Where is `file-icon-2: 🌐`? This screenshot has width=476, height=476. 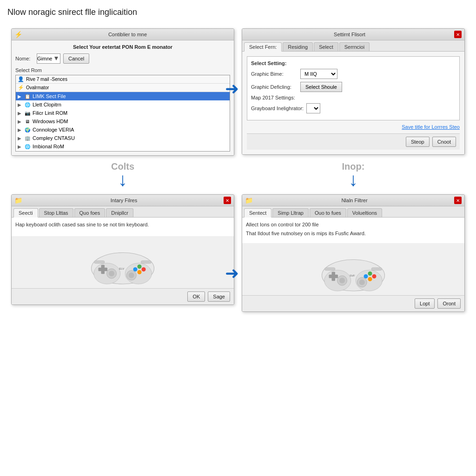
file-icon-2: 🌐 is located at coordinates (27, 105).